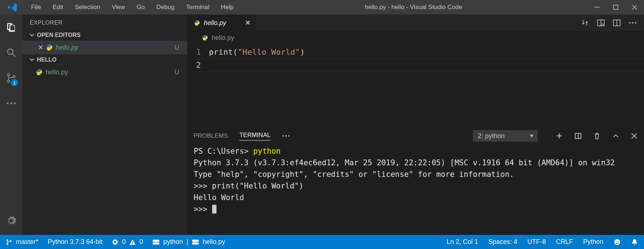  Describe the element at coordinates (59, 35) in the screenshot. I see `open-editors-label: OPEN EDITORS` at that location.